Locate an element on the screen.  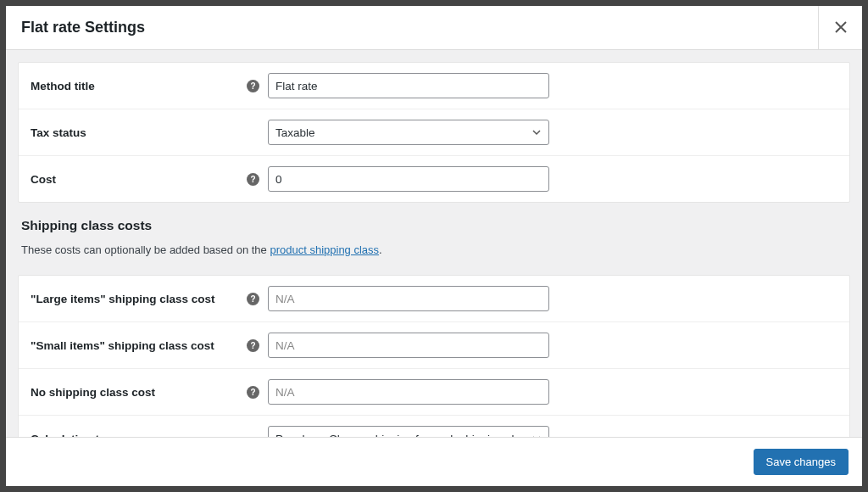
product-shipping-class-link: product shipping class is located at coordinates (324, 249).